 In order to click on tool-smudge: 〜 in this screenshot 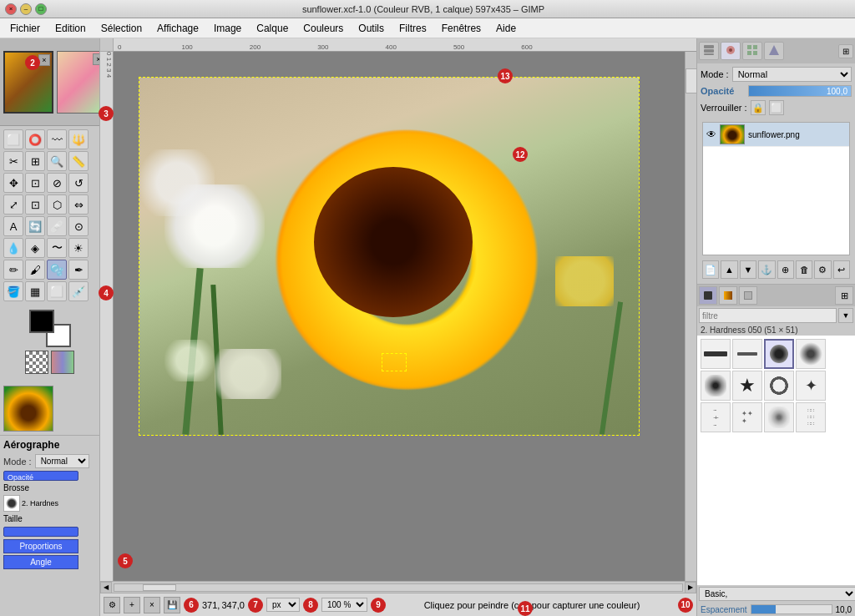, I will do `click(57, 248)`.